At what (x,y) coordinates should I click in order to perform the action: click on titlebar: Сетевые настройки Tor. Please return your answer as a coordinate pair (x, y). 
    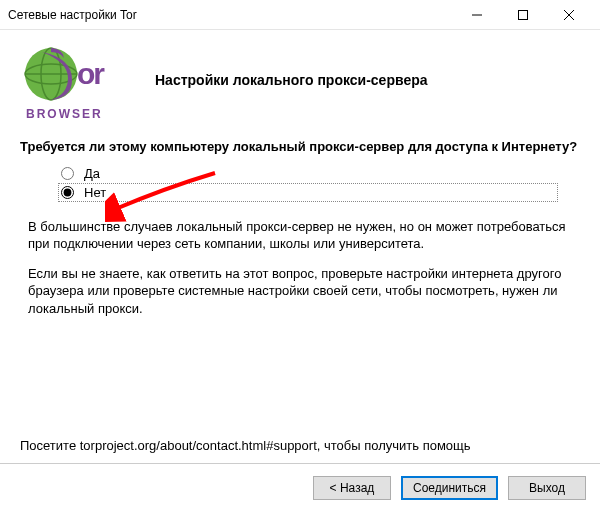
    Looking at the image, I should click on (300, 15).